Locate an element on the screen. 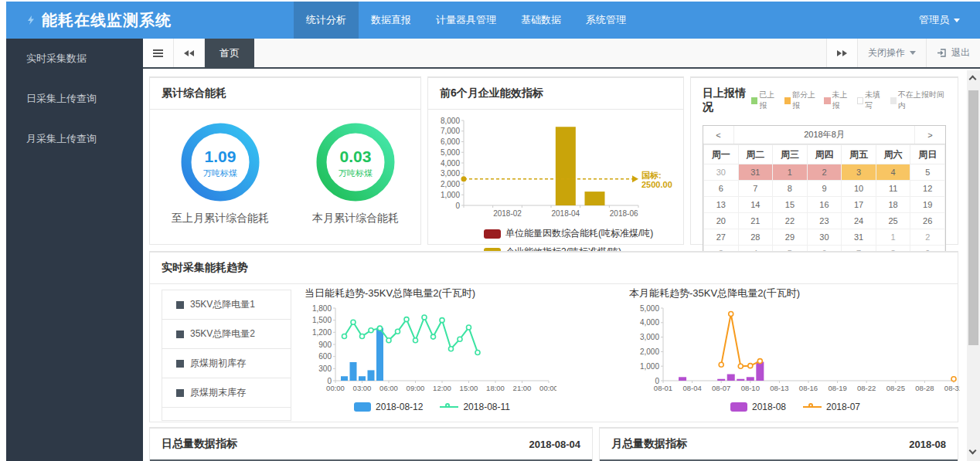 The image size is (980, 461). calendar-prev-button: < is located at coordinates (719, 134).